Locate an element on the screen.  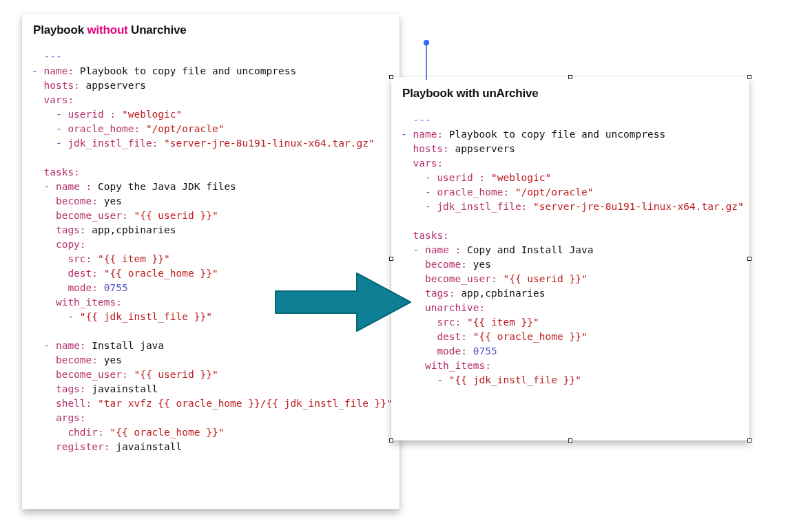
title-highlight: without is located at coordinates (107, 30).